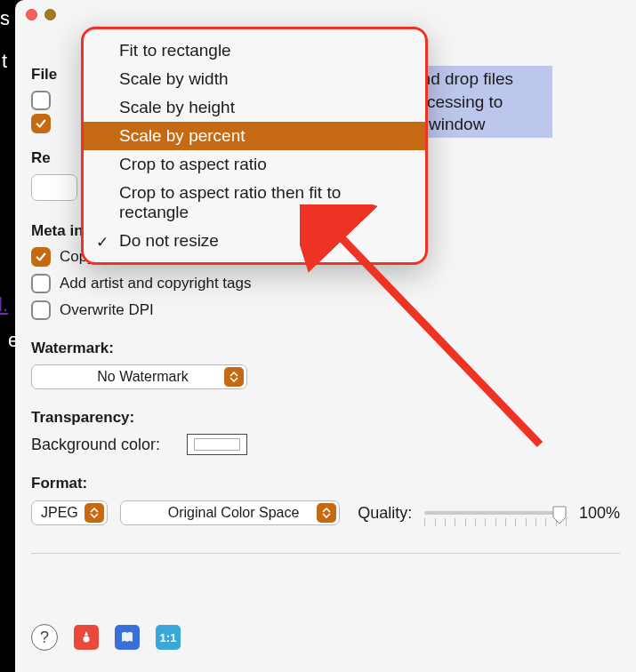 This screenshot has height=672, width=636. What do you see at coordinates (41, 310) in the screenshot?
I see `overwrite-dpi-checkbox` at bounding box center [41, 310].